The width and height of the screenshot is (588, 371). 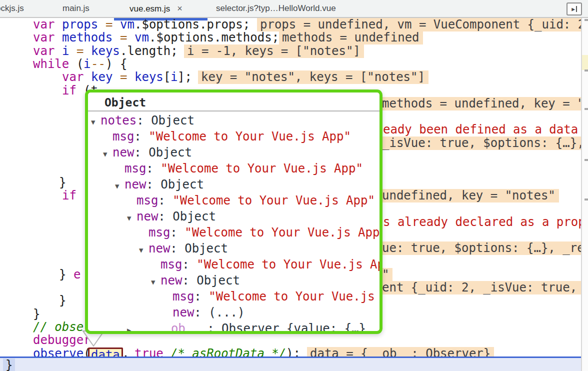 What do you see at coordinates (132, 328) in the screenshot?
I see `chevron-collapsed-icon: ▶` at bounding box center [132, 328].